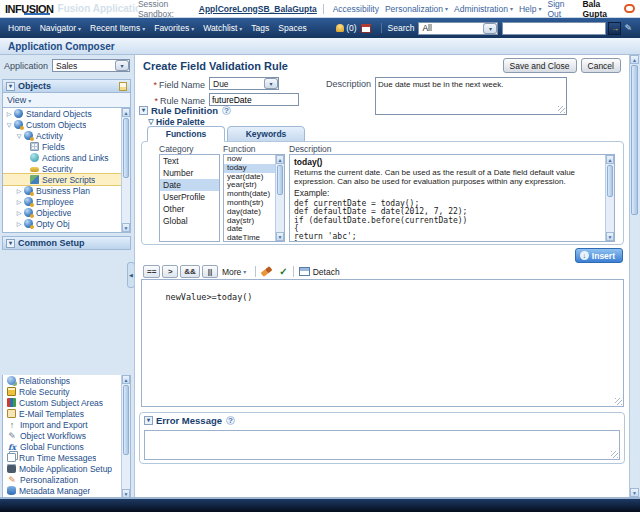  I want to click on alerts-bell-icon, so click(340, 28).